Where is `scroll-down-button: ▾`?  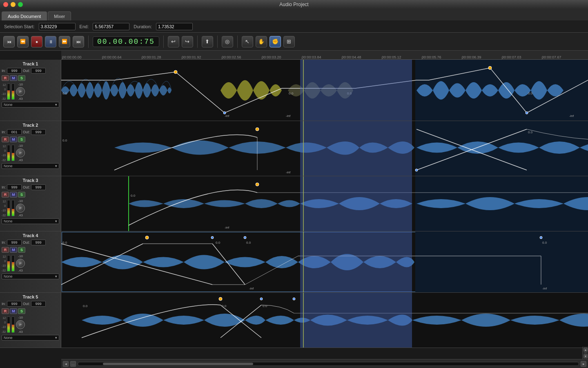
scroll-down-button: ▾ is located at coordinates (586, 356).